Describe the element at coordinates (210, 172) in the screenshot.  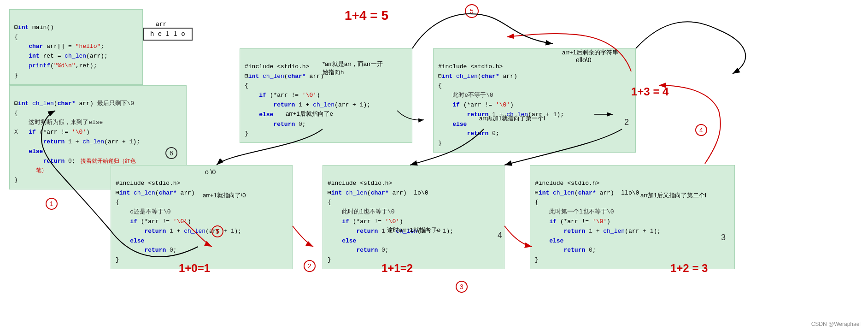
I see `o-zero-label: o \0` at that location.